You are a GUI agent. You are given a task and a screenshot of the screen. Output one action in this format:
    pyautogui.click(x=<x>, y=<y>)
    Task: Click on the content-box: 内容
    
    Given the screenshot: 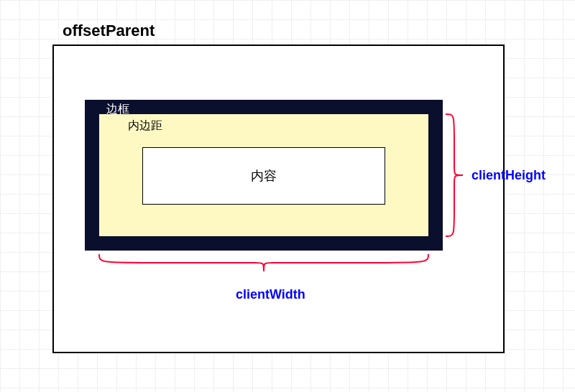 What is the action you would take?
    pyautogui.click(x=264, y=176)
    